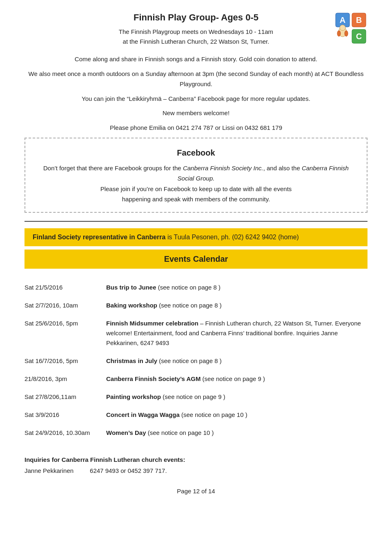  Describe the element at coordinates (196, 173) in the screenshot. I see `facebook-body: Don’t forget that there are Facebook gro…` at that location.